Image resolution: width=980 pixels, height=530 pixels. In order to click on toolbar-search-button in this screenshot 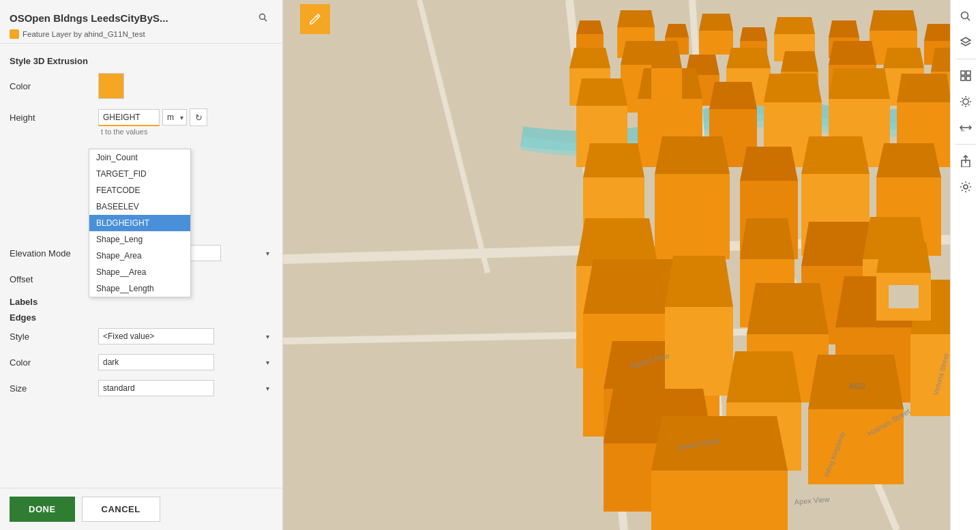, I will do `click(966, 16)`.